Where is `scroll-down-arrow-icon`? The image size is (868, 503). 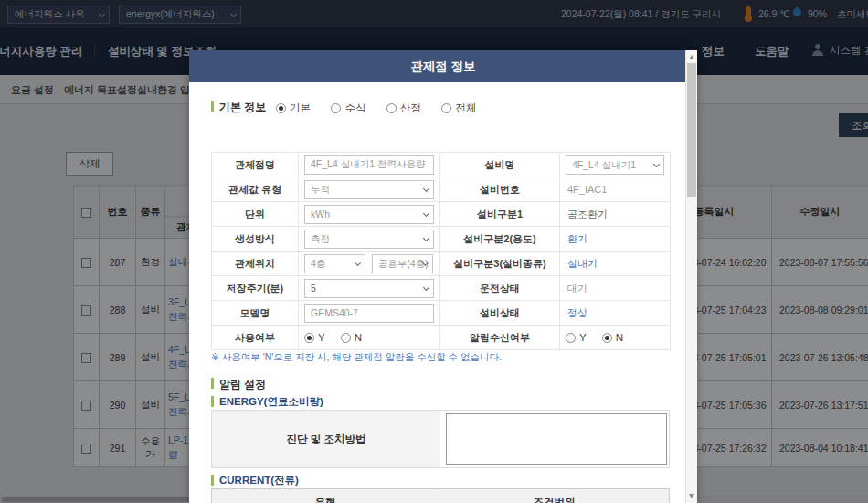 scroll-down-arrow-icon is located at coordinates (692, 496).